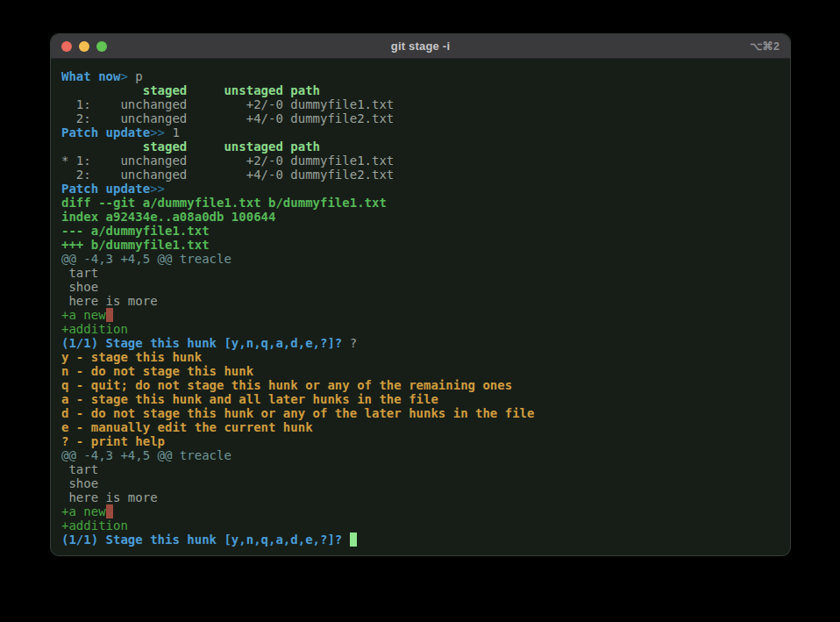 The image size is (840, 622). What do you see at coordinates (421, 104) in the screenshot?
I see `terminal-line: 1: unchanged +2/-0 dummyfile1.txt` at bounding box center [421, 104].